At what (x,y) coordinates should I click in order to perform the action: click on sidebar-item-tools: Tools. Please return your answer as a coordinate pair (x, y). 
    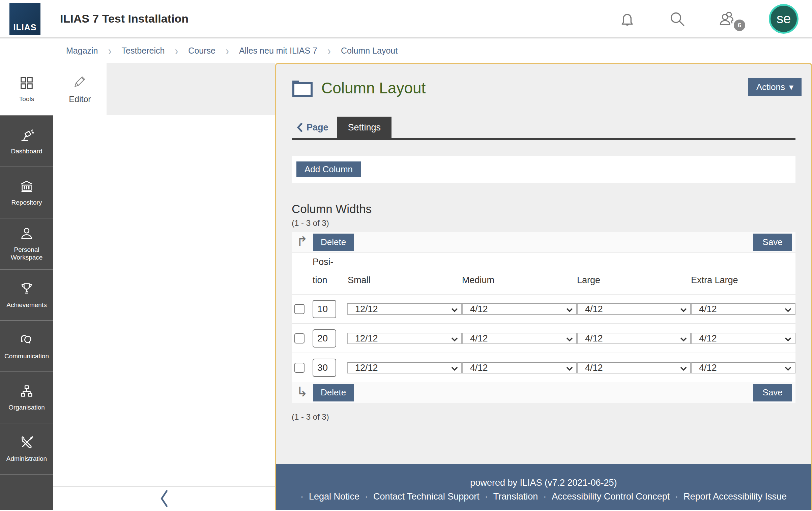
    Looking at the image, I should click on (27, 89).